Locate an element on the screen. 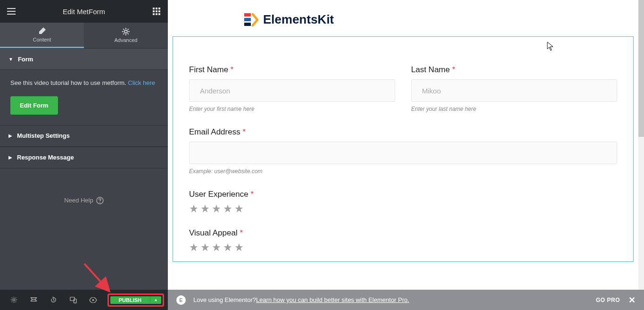 This screenshot has height=310, width=644. section-response: ▶ Response Message is located at coordinates (84, 158).